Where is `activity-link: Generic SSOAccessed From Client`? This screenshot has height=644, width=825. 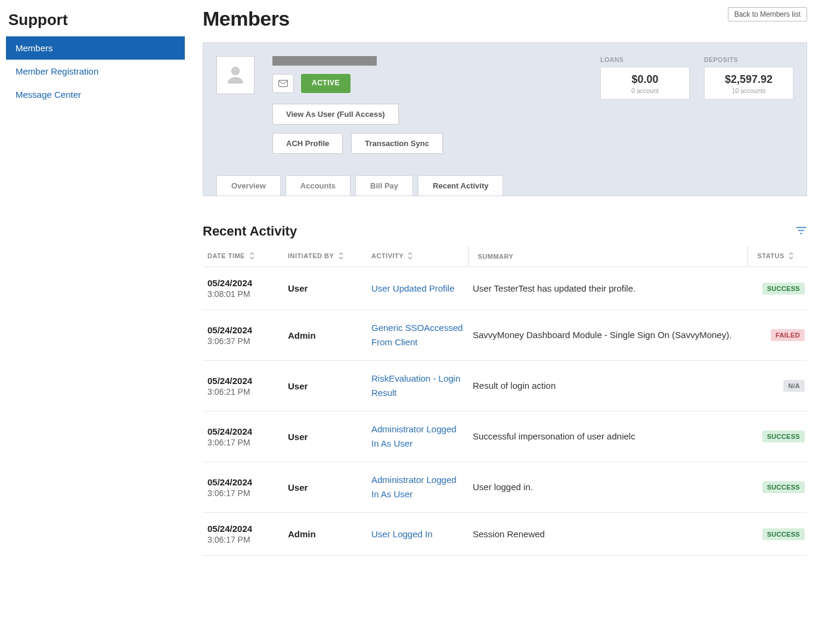
activity-link: Generic SSOAccessed From Client is located at coordinates (417, 335).